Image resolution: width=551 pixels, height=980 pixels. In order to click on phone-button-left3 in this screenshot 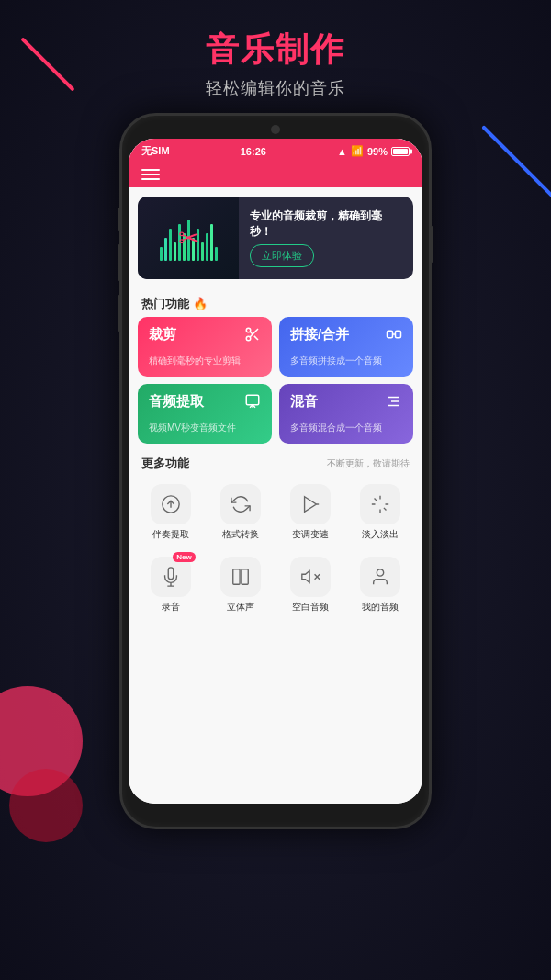, I will do `click(119, 313)`.